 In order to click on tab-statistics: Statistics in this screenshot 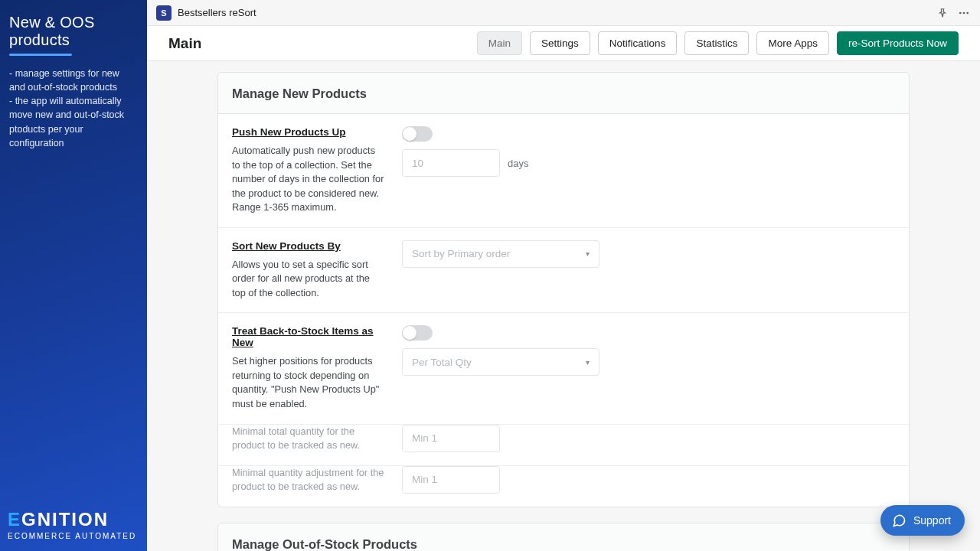, I will do `click(717, 43)`.